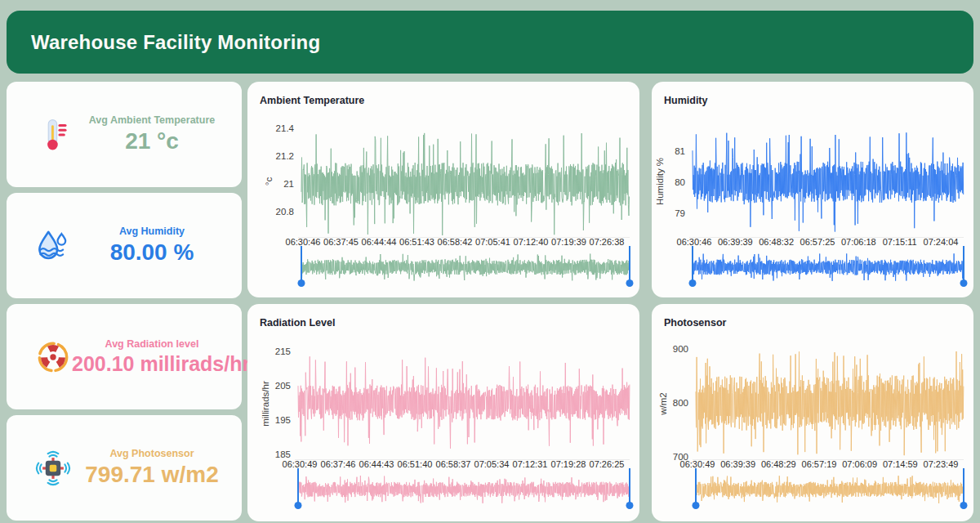 The width and height of the screenshot is (980, 523). What do you see at coordinates (492, 464) in the screenshot?
I see `x-tick-label: 07:05:34` at bounding box center [492, 464].